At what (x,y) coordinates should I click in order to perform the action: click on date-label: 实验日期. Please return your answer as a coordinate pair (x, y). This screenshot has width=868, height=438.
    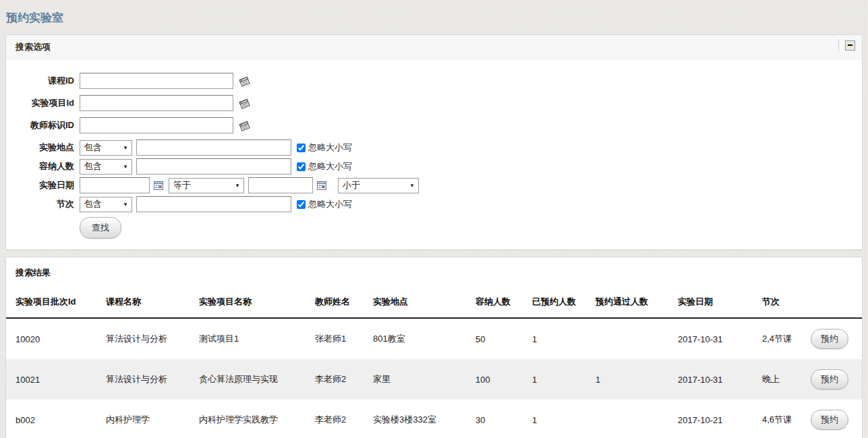
    Looking at the image, I should click on (47, 185).